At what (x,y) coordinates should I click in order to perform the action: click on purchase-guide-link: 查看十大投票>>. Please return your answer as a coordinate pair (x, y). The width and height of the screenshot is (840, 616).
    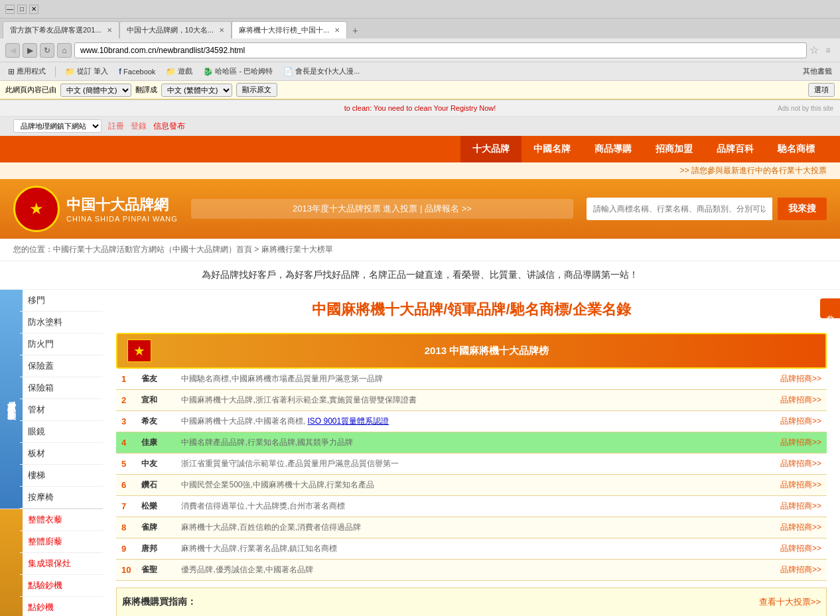
    Looking at the image, I should click on (790, 602).